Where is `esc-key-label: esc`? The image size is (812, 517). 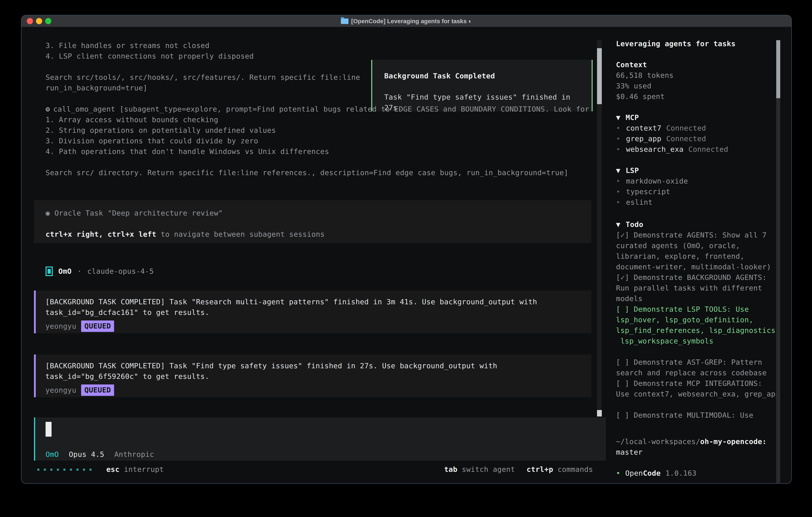
esc-key-label: esc is located at coordinates (113, 469).